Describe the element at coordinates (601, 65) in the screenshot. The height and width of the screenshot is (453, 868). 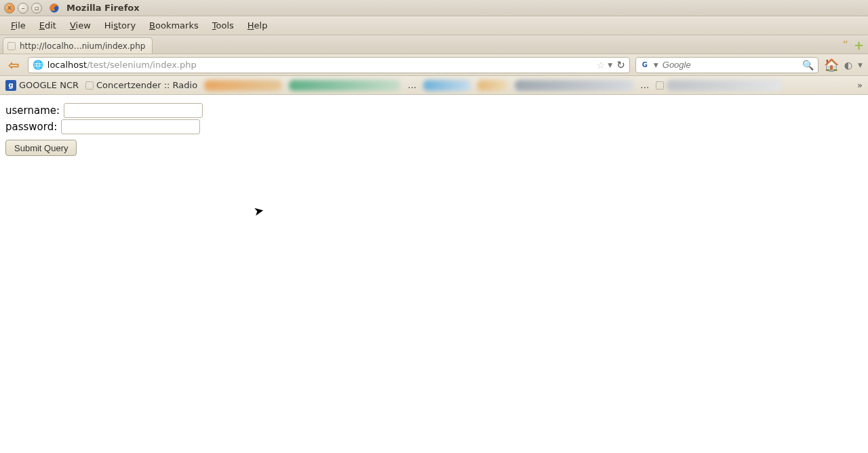
I see `bookmark-star-icon: ☆` at that location.